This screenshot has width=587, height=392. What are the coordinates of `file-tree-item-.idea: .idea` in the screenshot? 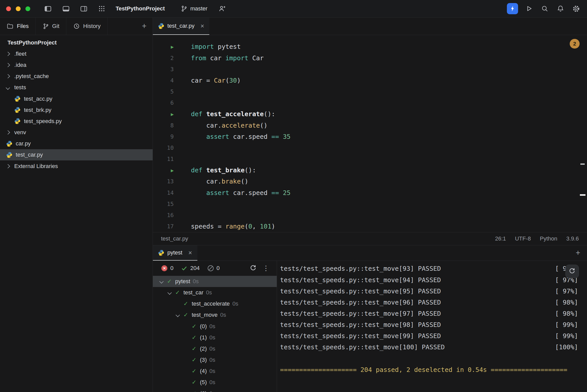 It's located at (76, 65).